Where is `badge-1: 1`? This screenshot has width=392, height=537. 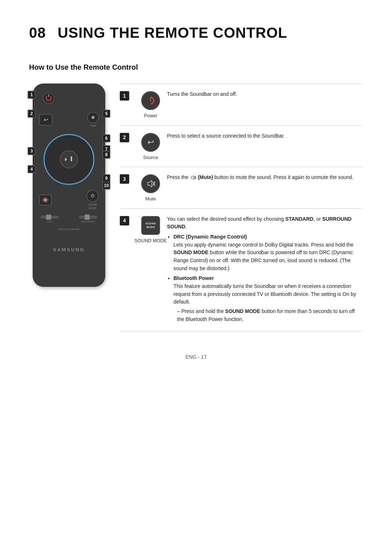
badge-1: 1 is located at coordinates (32, 95).